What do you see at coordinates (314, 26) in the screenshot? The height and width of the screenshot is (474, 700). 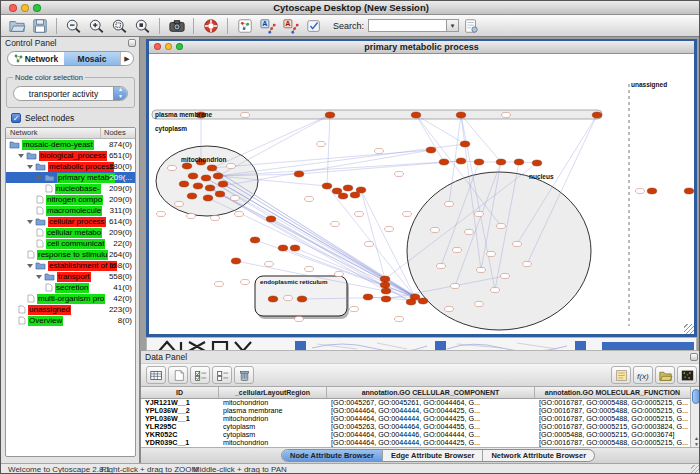 I see `manual-layout-button` at bounding box center [314, 26].